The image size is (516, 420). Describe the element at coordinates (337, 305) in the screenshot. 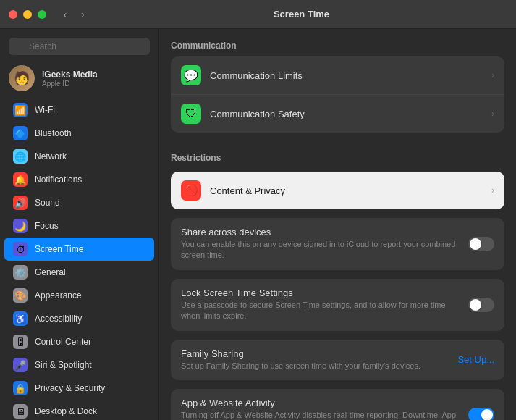

I see `lock-settings-group: Lock Screen Time Settings Use a passcode…` at that location.